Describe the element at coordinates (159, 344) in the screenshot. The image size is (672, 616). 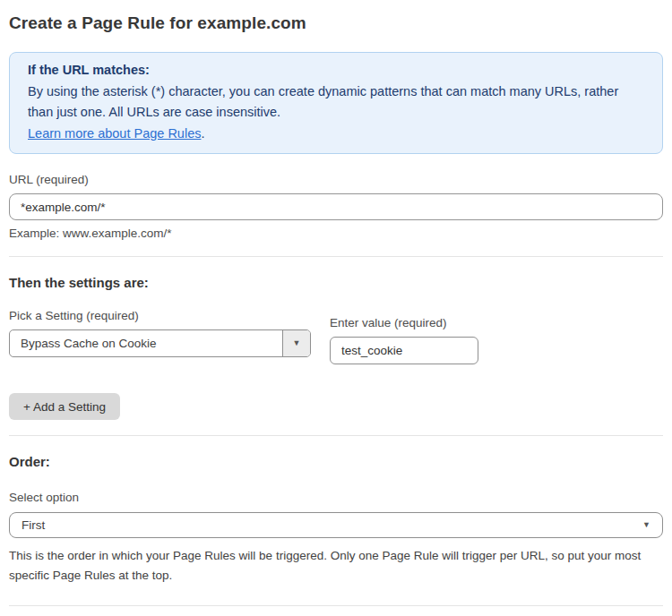
I see `pick-setting-select: Bypass Cache on Cookie ▼` at that location.